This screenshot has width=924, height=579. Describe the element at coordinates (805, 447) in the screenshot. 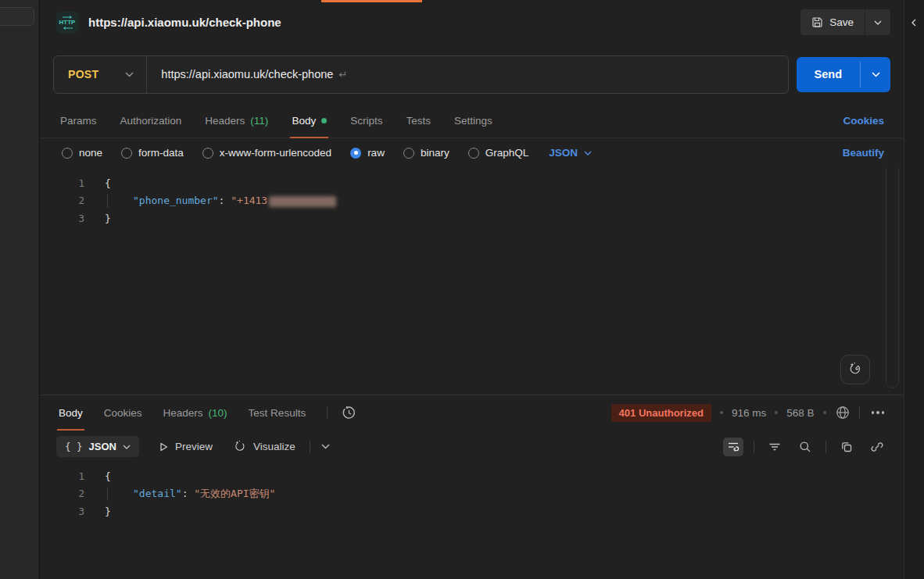

I see `search-response-button` at that location.